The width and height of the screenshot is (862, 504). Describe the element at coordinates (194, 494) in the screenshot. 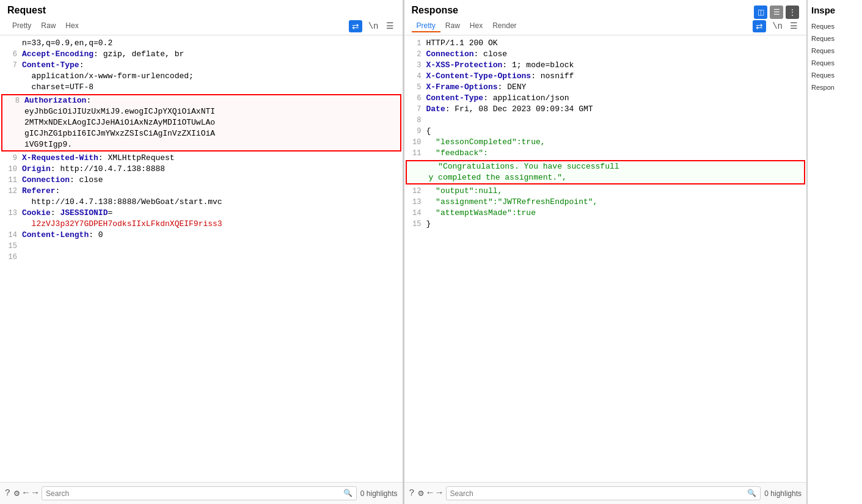

I see `request-search-input` at that location.